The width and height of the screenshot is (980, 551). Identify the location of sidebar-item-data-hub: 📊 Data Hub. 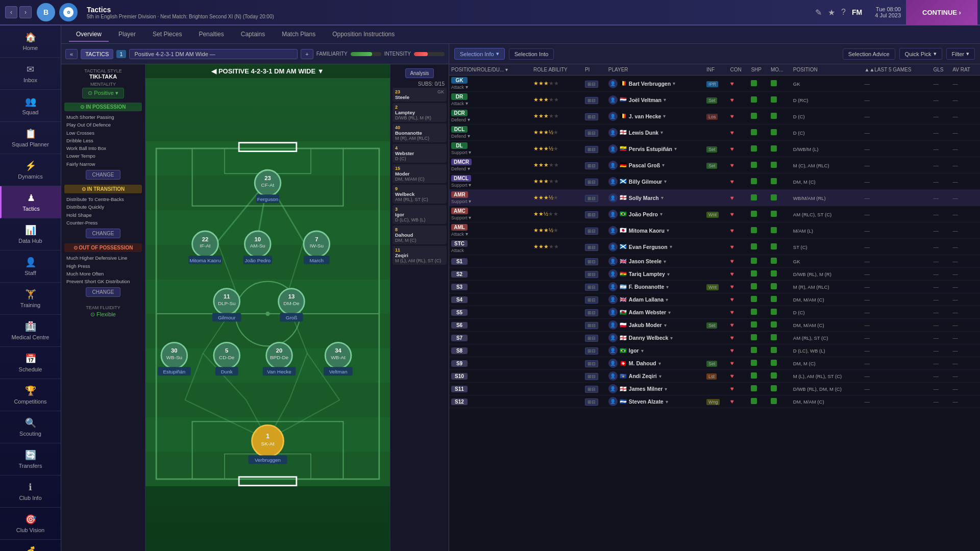
(31, 235).